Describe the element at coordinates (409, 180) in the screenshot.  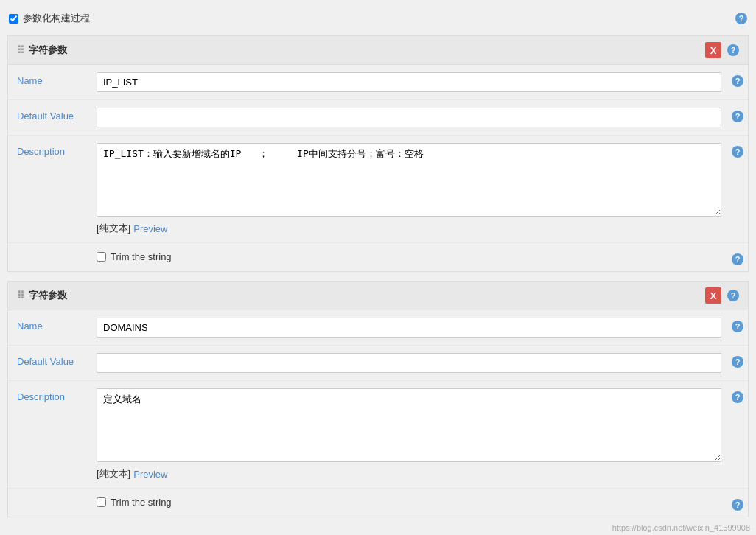
I see `description-textarea-1: IP_LIST：输入要新增域名的IP ； IP中间支持分号；富号：空格` at that location.